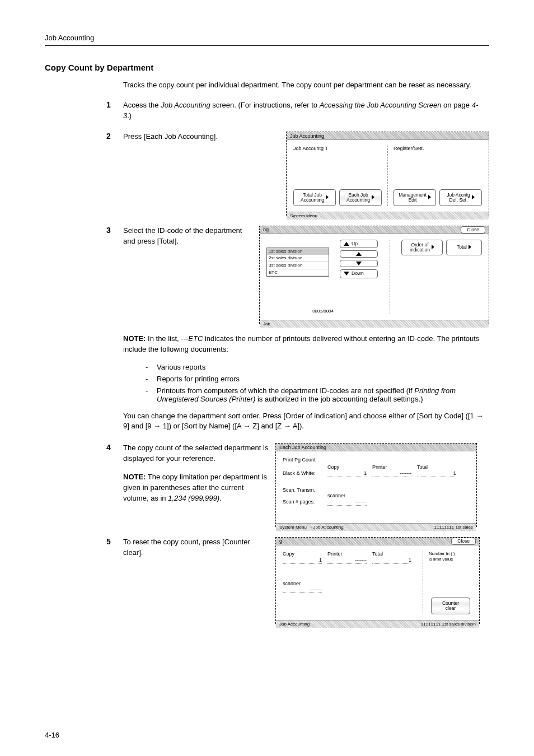 The height and width of the screenshot is (756, 534). Describe the element at coordinates (461, 198) in the screenshot. I see `job-accntg-def-set-button: Job Accntg Def. Set.` at that location.